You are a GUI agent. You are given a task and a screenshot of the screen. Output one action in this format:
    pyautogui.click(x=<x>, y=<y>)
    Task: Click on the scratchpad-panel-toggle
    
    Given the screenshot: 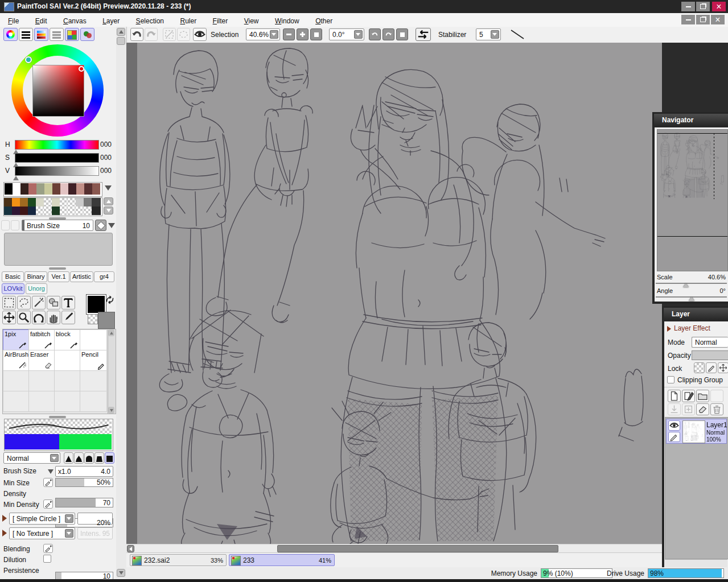 What is the action you would take?
    pyautogui.click(x=88, y=34)
    